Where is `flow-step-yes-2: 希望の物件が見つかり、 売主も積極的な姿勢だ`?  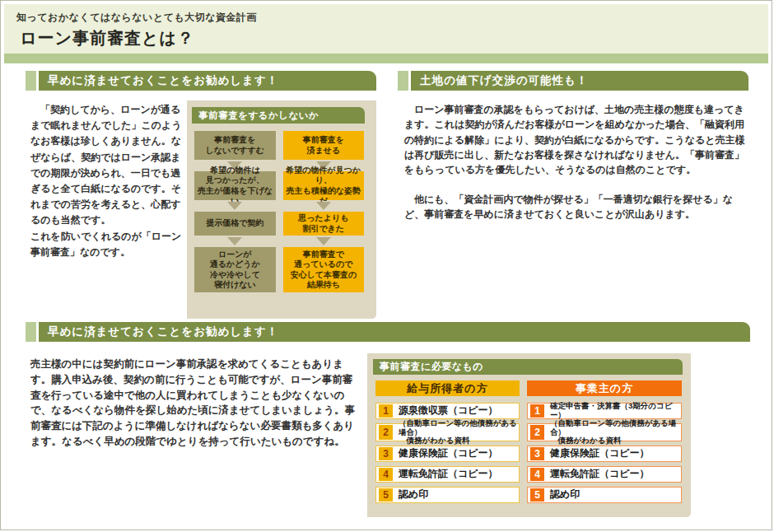 flow-step-yes-2: 希望の物件が見つかり、 売主も積極的な姿勢だ is located at coordinates (324, 186).